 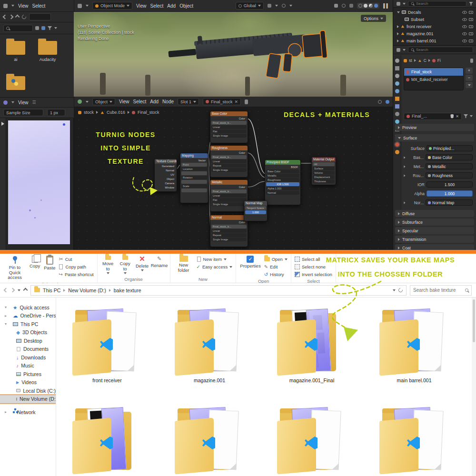 What do you see at coordinates (76, 274) in the screenshot?
I see `paste-shortcut-button: ↪Paste shortcut` at bounding box center [76, 274].